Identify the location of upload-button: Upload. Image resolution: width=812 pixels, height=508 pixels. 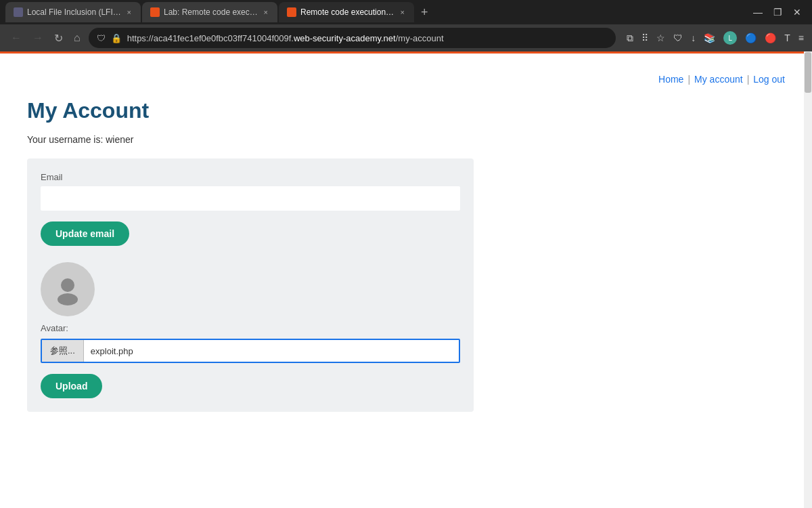
(72, 386).